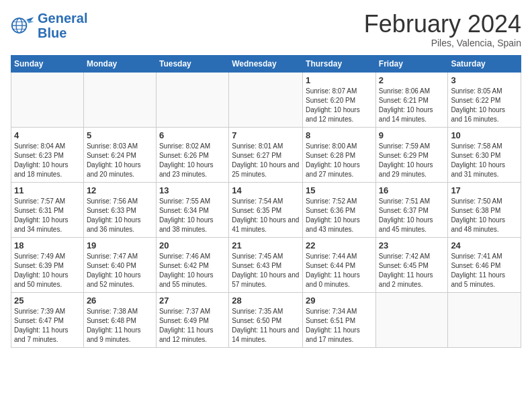 Image resolution: width=532 pixels, height=411 pixels. What do you see at coordinates (120, 326) in the screenshot?
I see `day-info: Sunrise: 7:38 AM Sunset: 6:48 PM Dayligh…` at bounding box center [120, 326].